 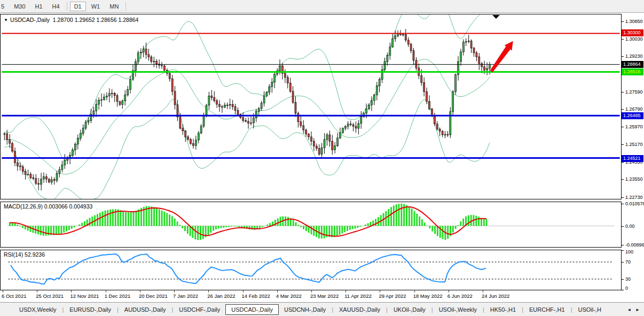 What do you see at coordinates (410, 310) in the screenshot?
I see `tab-ukoil-daily: UKOil-,Daily` at bounding box center [410, 310].